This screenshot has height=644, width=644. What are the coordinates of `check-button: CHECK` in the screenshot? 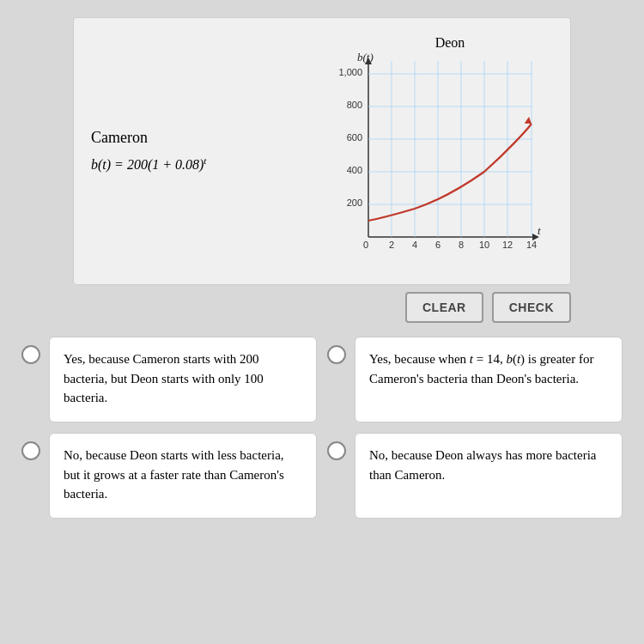 It's located at (532, 307).